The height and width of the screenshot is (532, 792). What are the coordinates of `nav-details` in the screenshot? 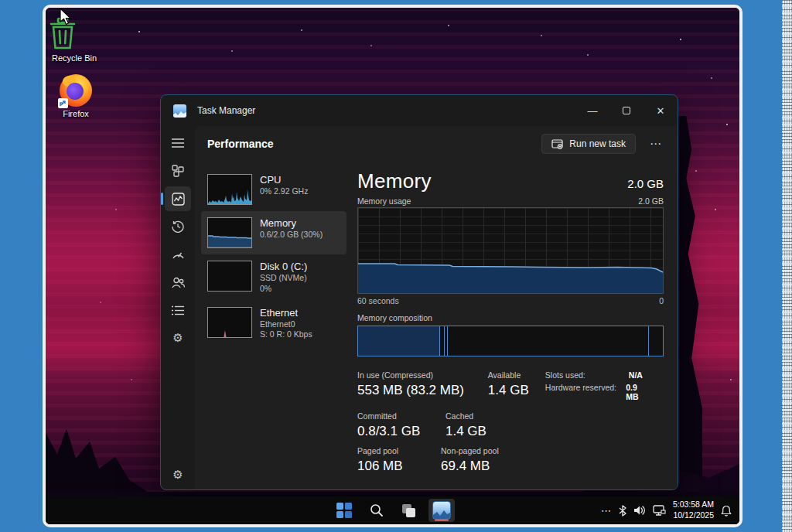 It's located at (178, 310).